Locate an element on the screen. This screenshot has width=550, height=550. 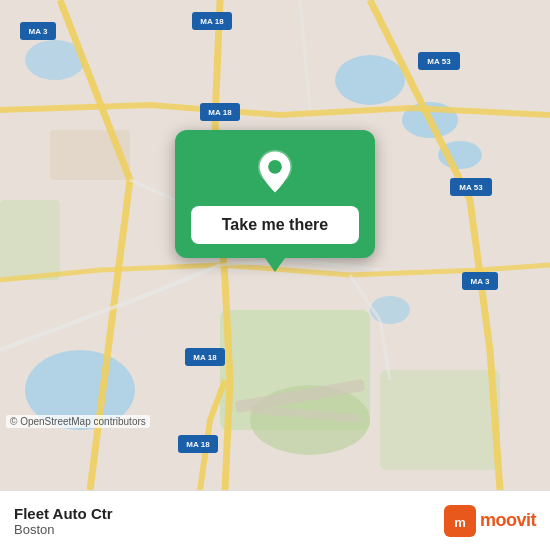
location-pin-icon is located at coordinates (275, 172).